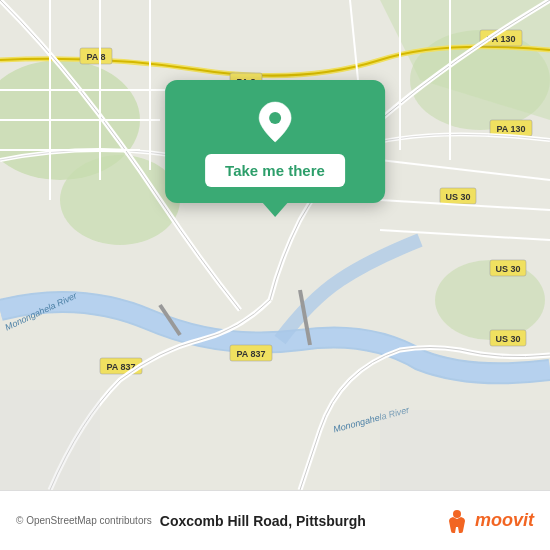  I want to click on moovit-icon, so click(457, 521).